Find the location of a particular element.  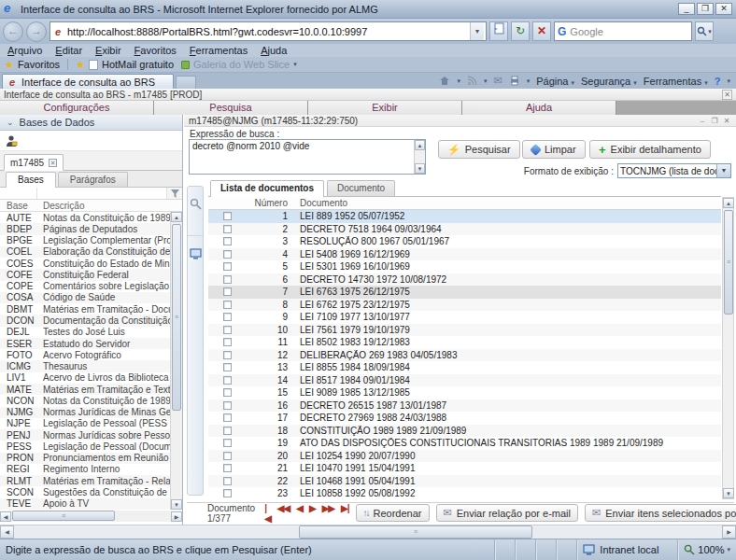

panel-maximize-icon: ❐ is located at coordinates (715, 121).